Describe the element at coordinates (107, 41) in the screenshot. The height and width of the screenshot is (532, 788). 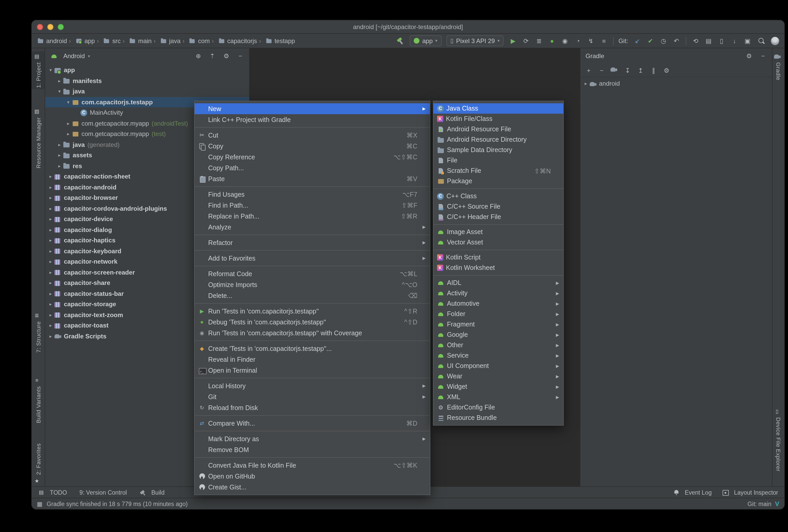
I see `breadcrumb-item-src: › src` at that location.